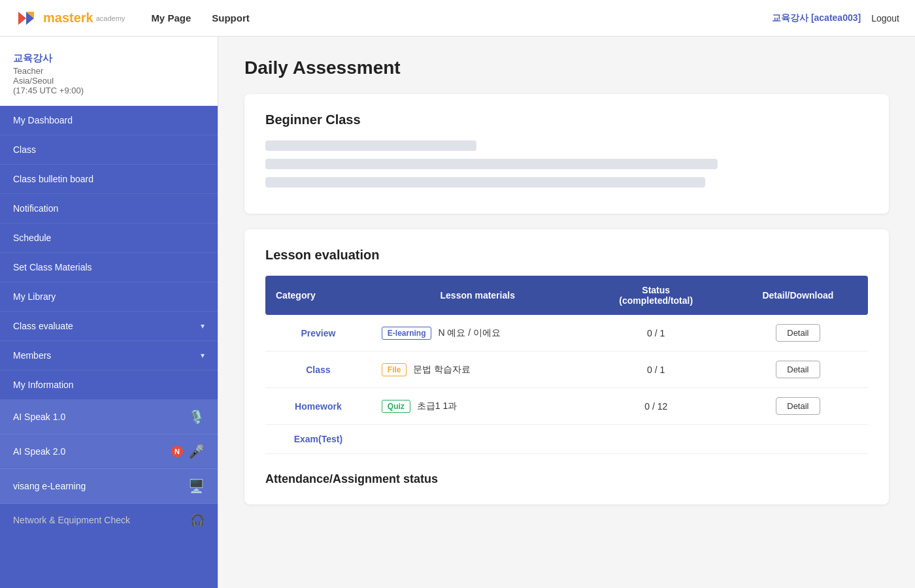 Image resolution: width=915 pixels, height=588 pixels. Describe the element at coordinates (108, 179) in the screenshot. I see `sidebar-item-class-bulletin-board: Class bulletin board` at that location.